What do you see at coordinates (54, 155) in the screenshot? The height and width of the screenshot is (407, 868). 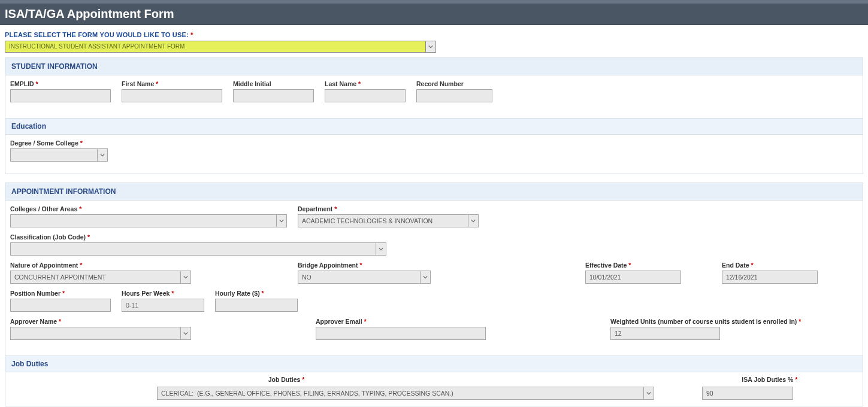 I see `degree-input` at bounding box center [54, 155].